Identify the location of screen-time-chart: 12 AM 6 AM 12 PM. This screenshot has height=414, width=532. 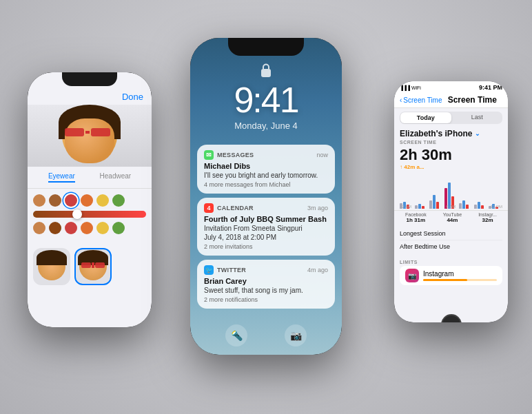
(451, 191).